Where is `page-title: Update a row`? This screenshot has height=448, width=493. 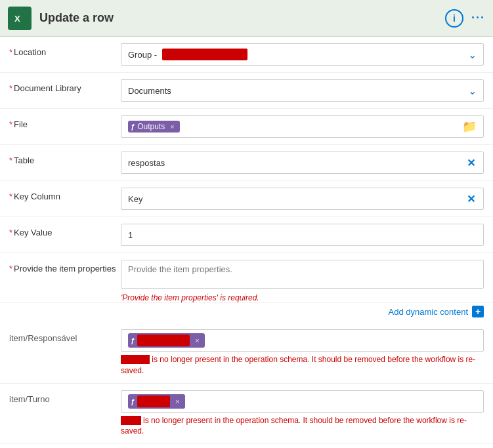
page-title: Update a row is located at coordinates (242, 18).